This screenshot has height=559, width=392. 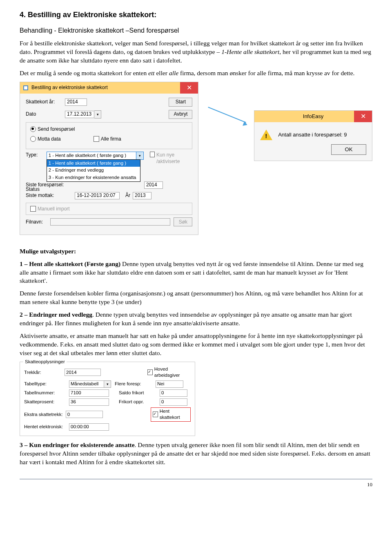 What do you see at coordinates (155, 414) in the screenshot?
I see `chk-hent-skattekort` at bounding box center [155, 414].